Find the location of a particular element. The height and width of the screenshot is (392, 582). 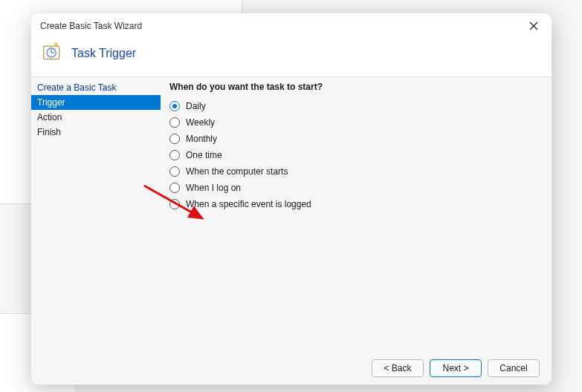

close-button is located at coordinates (534, 26).